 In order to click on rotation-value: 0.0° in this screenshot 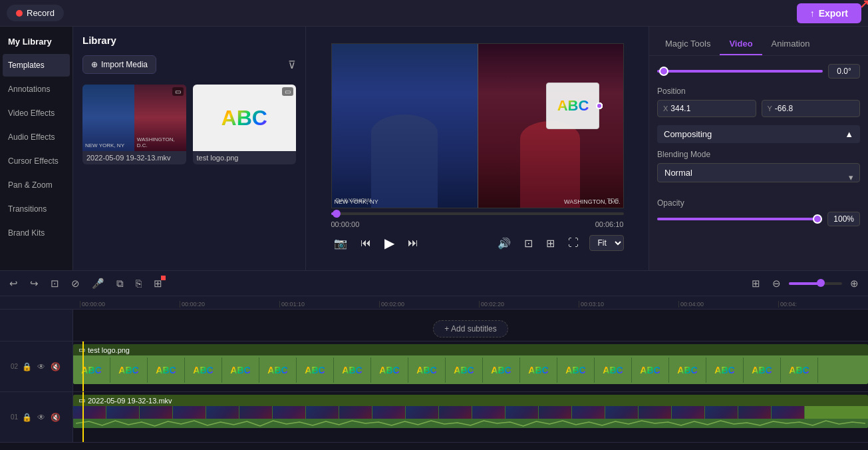, I will do `click(844, 71)`.